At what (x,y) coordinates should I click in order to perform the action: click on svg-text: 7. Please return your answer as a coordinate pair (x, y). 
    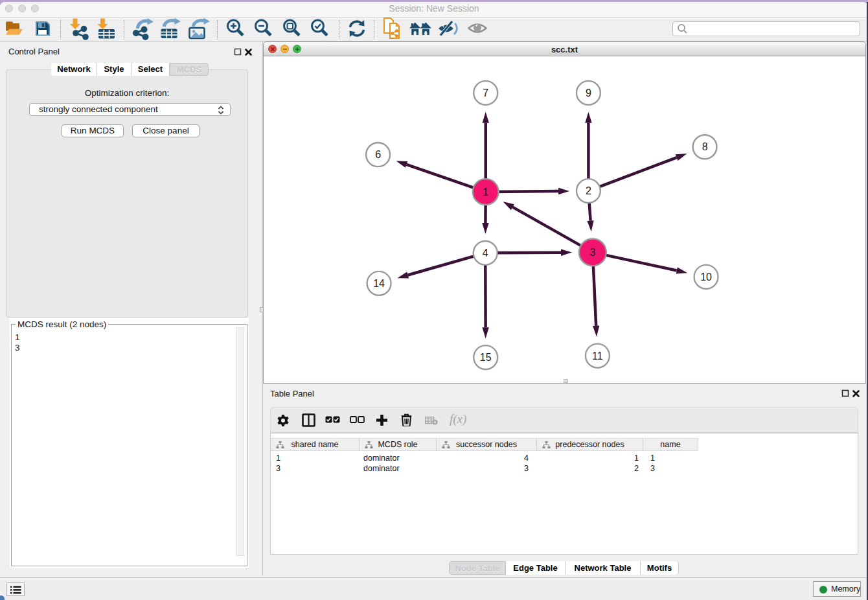
    Looking at the image, I should click on (486, 93).